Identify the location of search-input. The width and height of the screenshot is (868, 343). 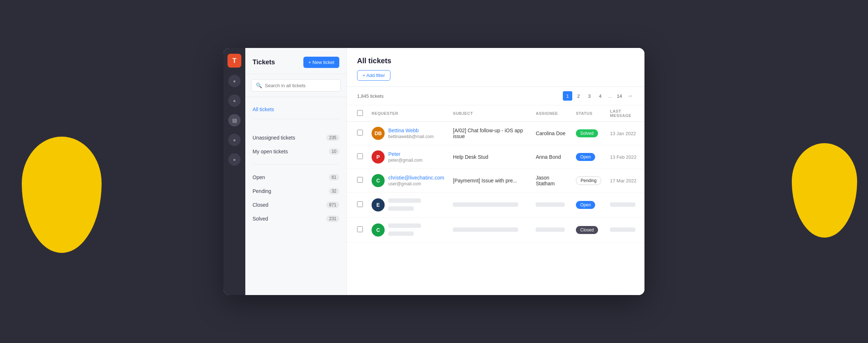
(300, 86).